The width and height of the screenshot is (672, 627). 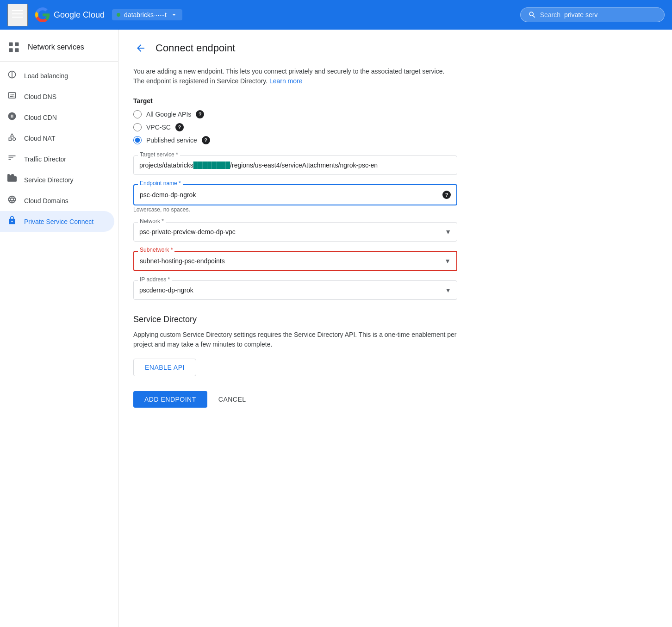 I want to click on cloud-domains-icon, so click(x=12, y=201).